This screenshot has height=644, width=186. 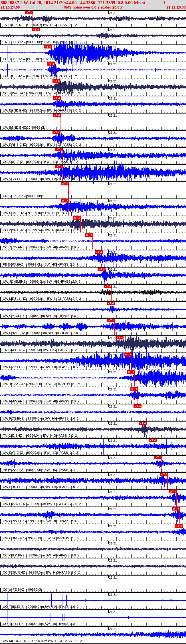 What do you see at coordinates (41, 419) in the screenshot?
I see `trace-label-rcs: UW RCS.EHZ -- 99999.0km BW HIGHPASS 2.0 …` at bounding box center [41, 419].